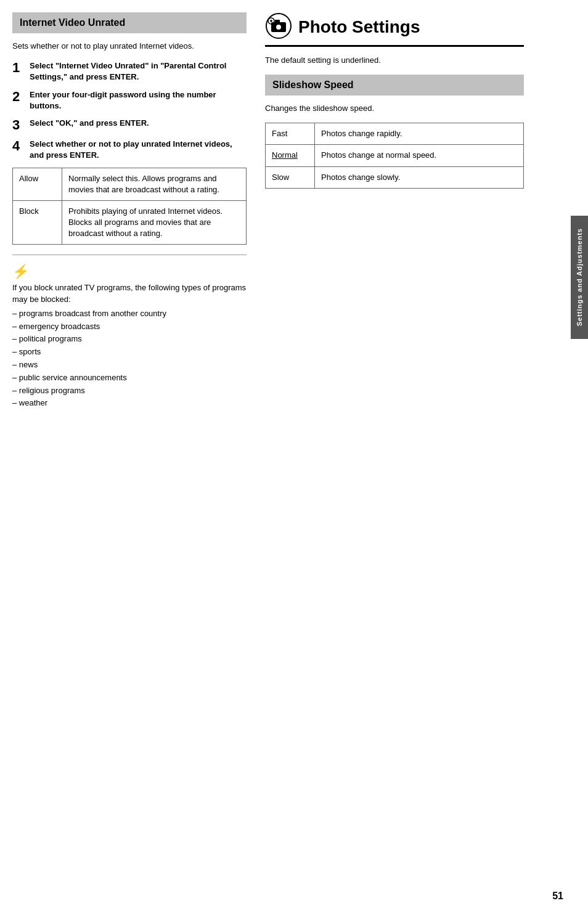  What do you see at coordinates (279, 26) in the screenshot?
I see `photo-icon` at bounding box center [279, 26].